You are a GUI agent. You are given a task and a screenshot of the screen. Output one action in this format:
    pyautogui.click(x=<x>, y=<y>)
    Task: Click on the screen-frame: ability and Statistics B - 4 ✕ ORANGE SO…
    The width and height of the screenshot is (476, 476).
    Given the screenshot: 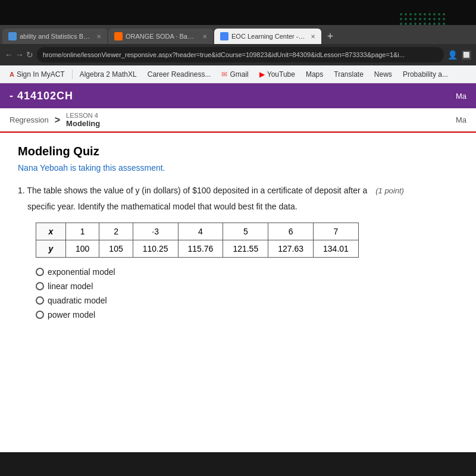 What is the action you would take?
    pyautogui.click(x=238, y=33)
    